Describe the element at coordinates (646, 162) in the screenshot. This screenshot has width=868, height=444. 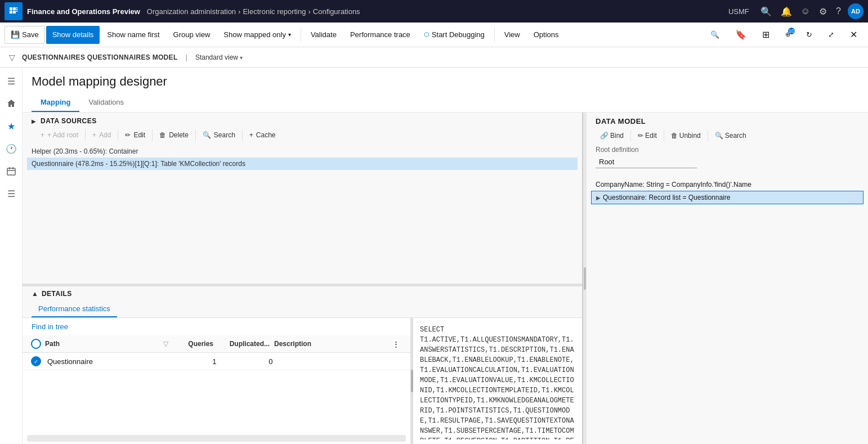
I see `root-definition-input` at that location.